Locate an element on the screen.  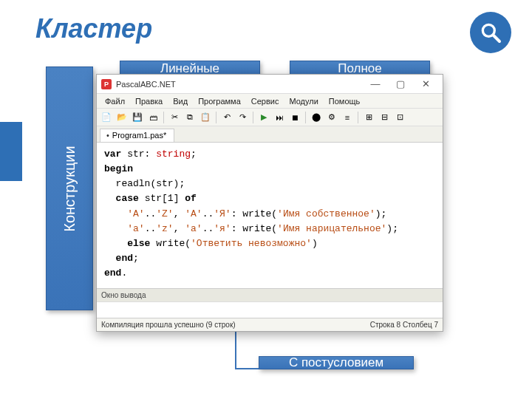
chip-bottom: С постусловием is located at coordinates (336, 363).